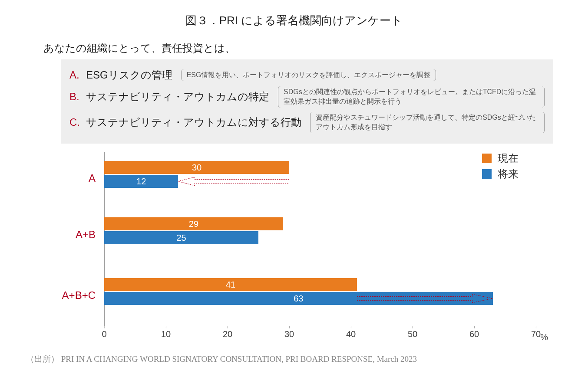 This screenshot has width=588, height=380. I want to click on bar-group: A+B2925, so click(320, 231).